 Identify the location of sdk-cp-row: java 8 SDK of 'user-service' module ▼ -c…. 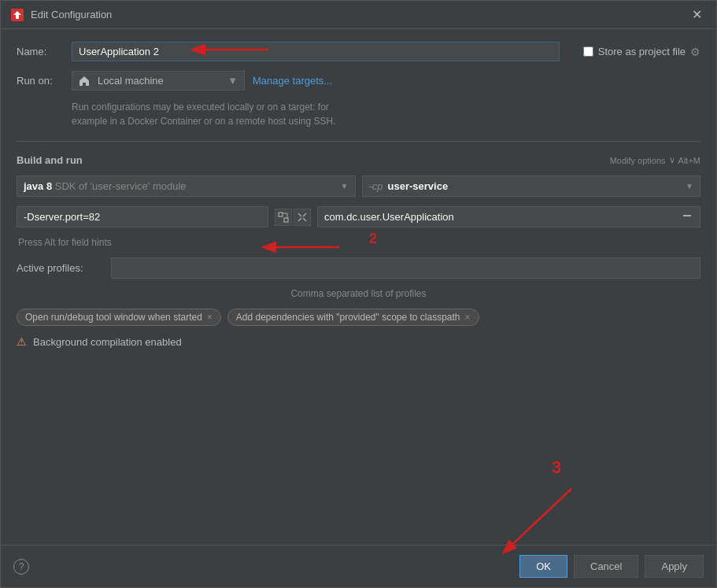
(359, 186).